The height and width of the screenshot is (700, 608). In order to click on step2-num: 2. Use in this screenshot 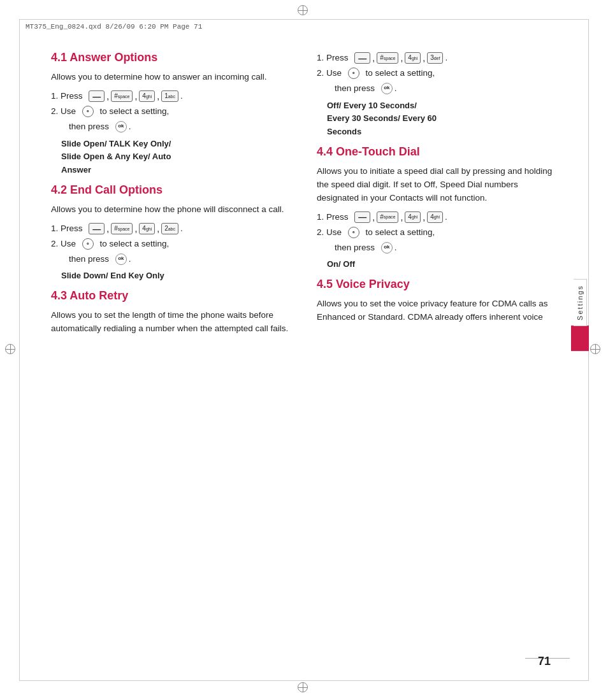, I will do `click(64, 111)`.